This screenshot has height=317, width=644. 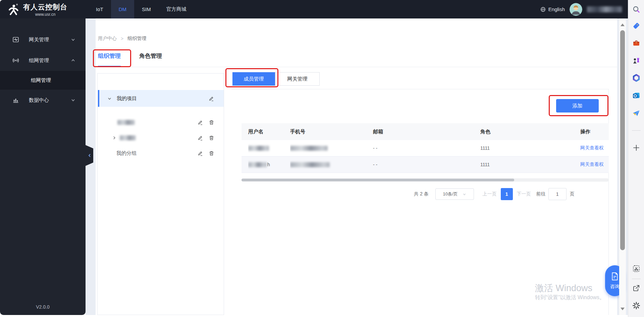 What do you see at coordinates (45, 7) in the screenshot?
I see `app-title: 有人云控制台` at bounding box center [45, 7].